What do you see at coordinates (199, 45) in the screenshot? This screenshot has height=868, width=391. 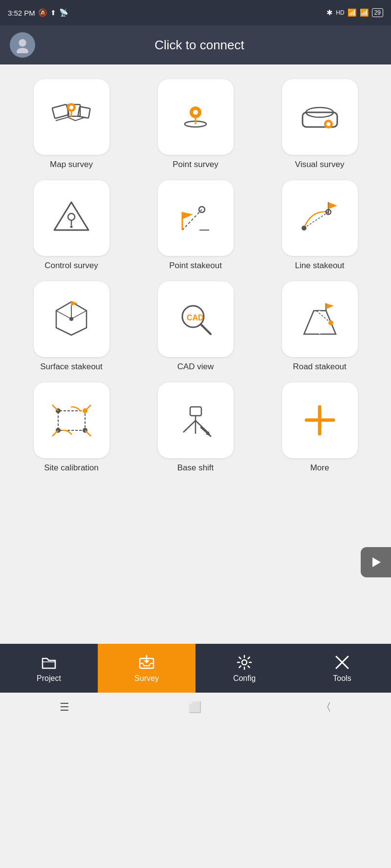 I see `header-title: Click to connect` at bounding box center [199, 45].